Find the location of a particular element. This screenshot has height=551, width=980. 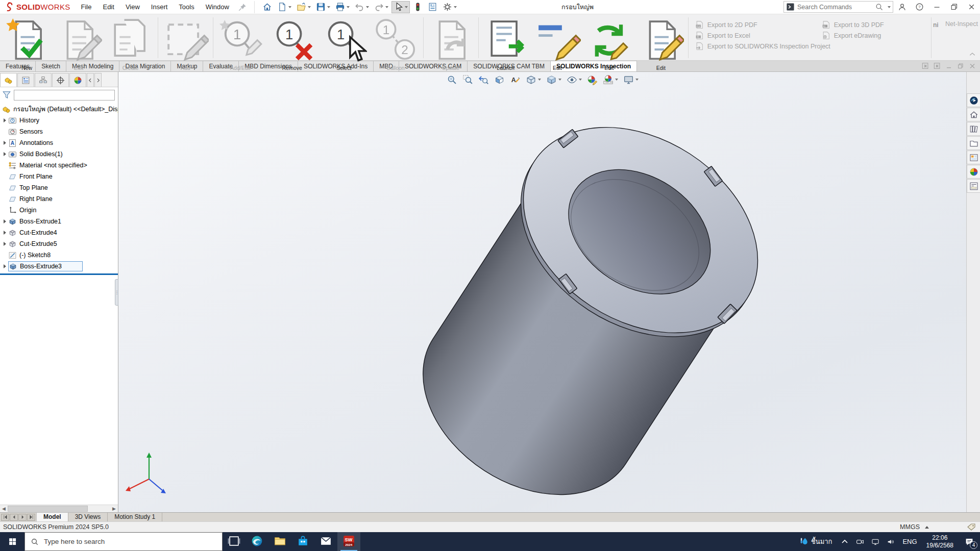

restore-button is located at coordinates (954, 7).